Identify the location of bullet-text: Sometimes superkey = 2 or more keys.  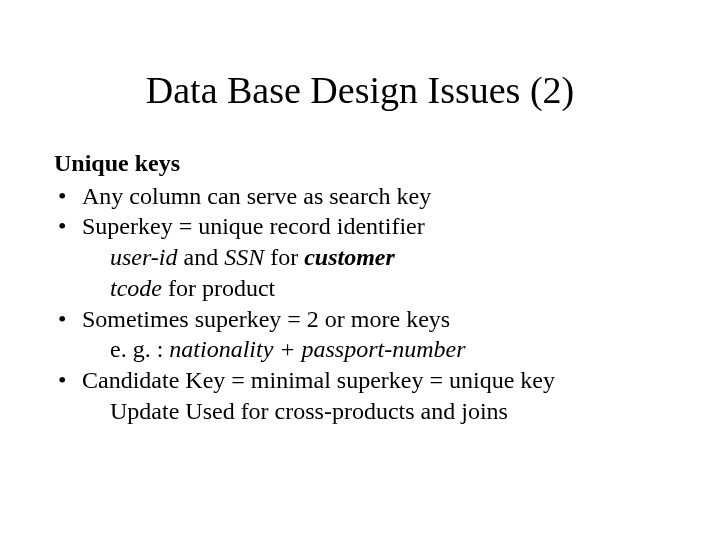
(266, 319).